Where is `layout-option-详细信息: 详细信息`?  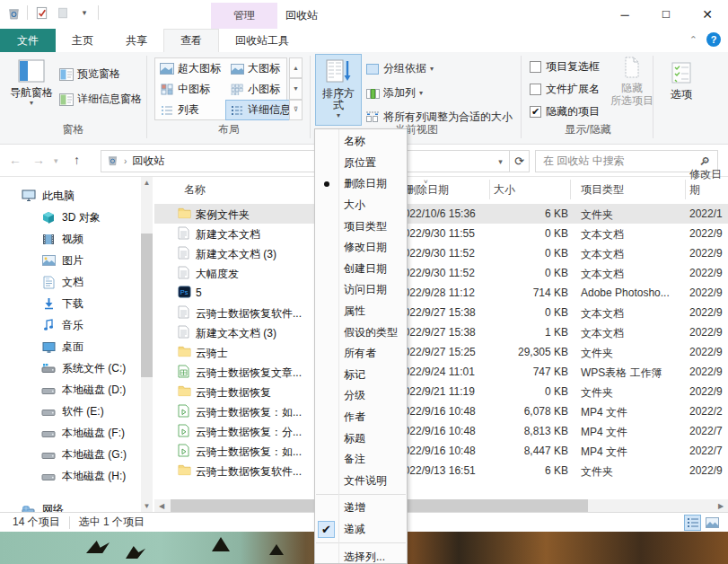
layout-option-详细信息: 详细信息 is located at coordinates (260, 110).